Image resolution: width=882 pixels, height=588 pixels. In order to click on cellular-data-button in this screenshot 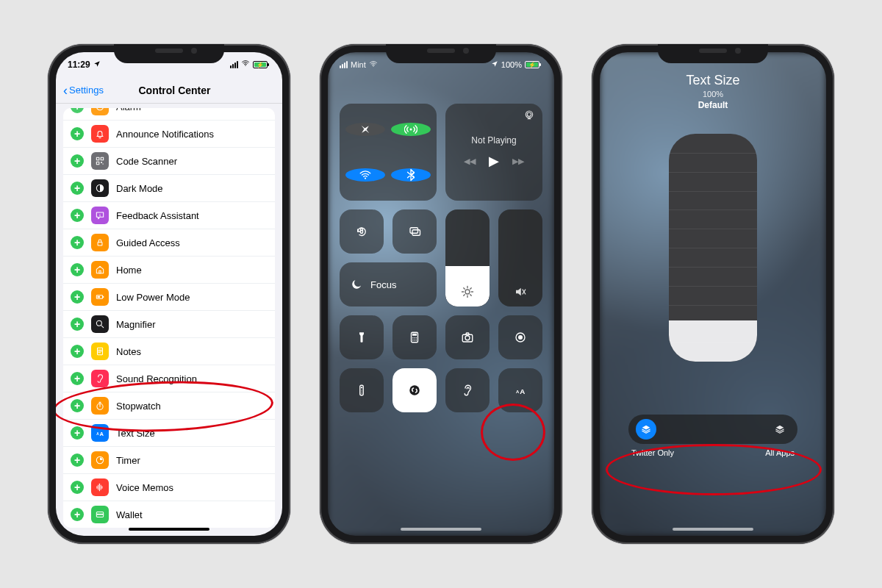, I will do `click(411, 129)`.